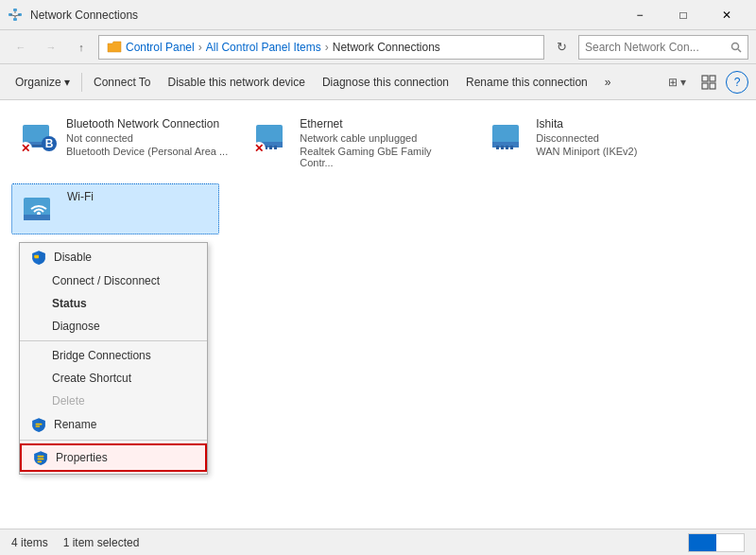  What do you see at coordinates (51, 47) in the screenshot?
I see `forward-button: →` at bounding box center [51, 47].